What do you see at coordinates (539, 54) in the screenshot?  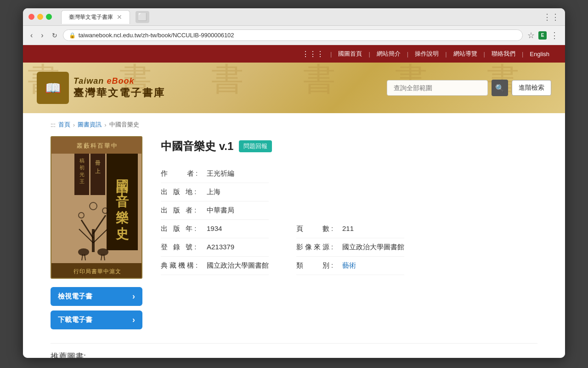 I see `nav-item-english: English` at bounding box center [539, 54].